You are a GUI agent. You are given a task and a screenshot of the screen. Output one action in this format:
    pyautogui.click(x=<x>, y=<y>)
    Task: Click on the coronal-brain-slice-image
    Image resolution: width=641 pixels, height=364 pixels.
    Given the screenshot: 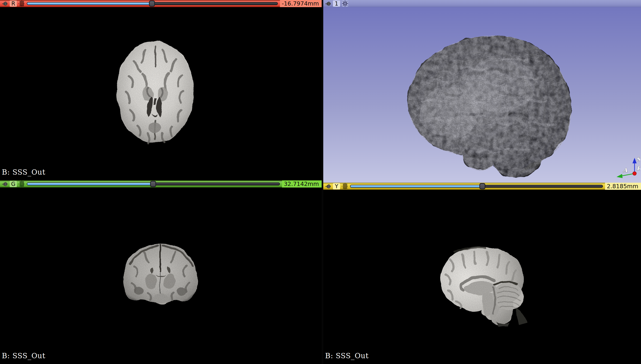 What is the action you would take?
    pyautogui.click(x=160, y=272)
    